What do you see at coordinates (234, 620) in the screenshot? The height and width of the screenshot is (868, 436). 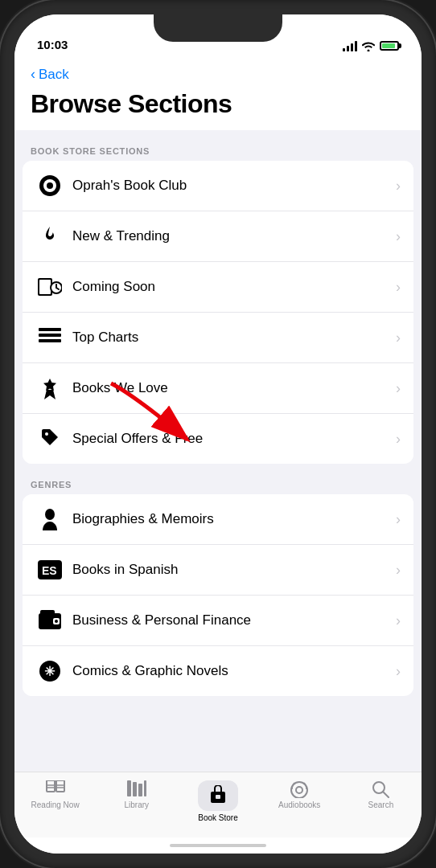 I see `business-label: Business & Personal Finance` at bounding box center [234, 620].